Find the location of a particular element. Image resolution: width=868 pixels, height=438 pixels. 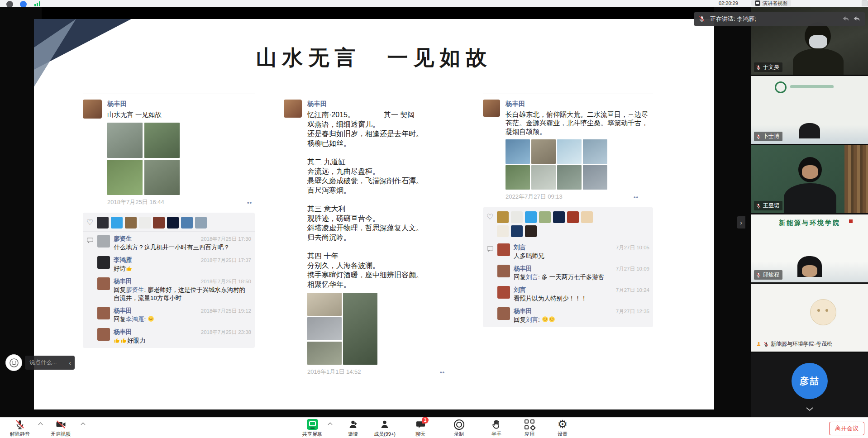

participant-name: 新能源与环境学院-母茂松 is located at coordinates (801, 344).